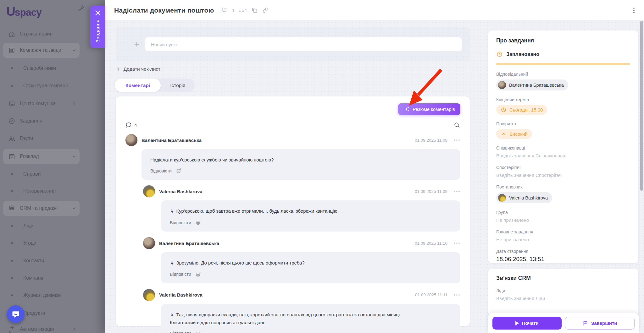 This screenshot has width=644, height=333. Describe the element at coordinates (44, 208) in the screenshot. I see `sidebar-item-label: CRM та продажі` at that location.